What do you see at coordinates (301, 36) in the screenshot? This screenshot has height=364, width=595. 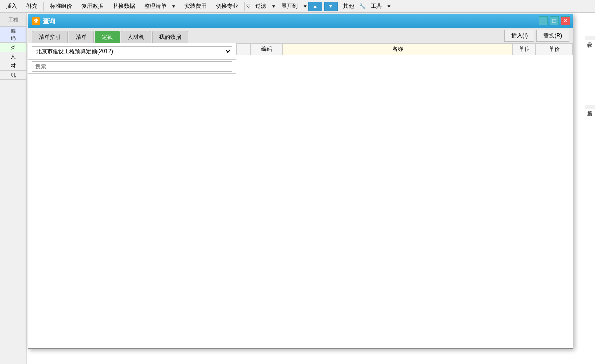 I see `dialog-tabs: 清单指引 清单 定额 人材机 我的数据 插入(I) 替换(R)` at bounding box center [301, 36].